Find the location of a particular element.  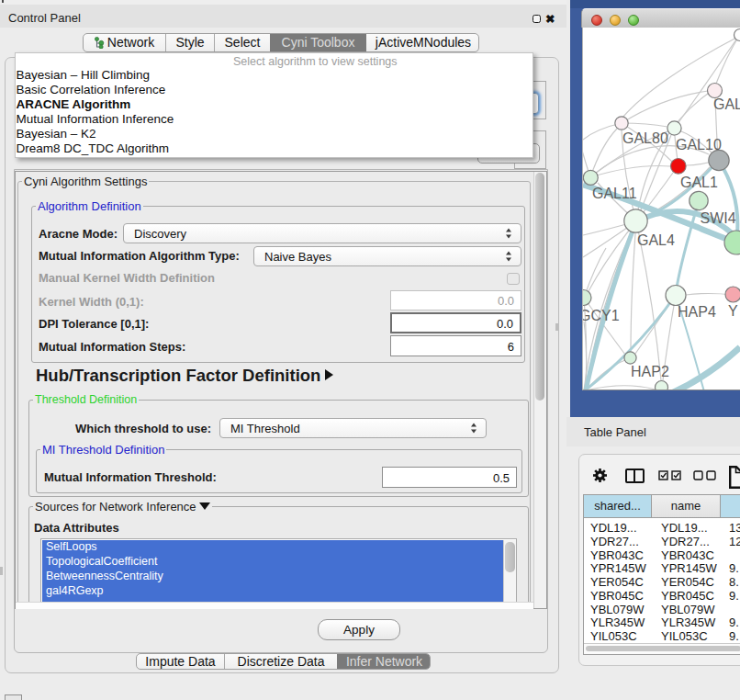

svg-text: GAL1 is located at coordinates (700, 182).